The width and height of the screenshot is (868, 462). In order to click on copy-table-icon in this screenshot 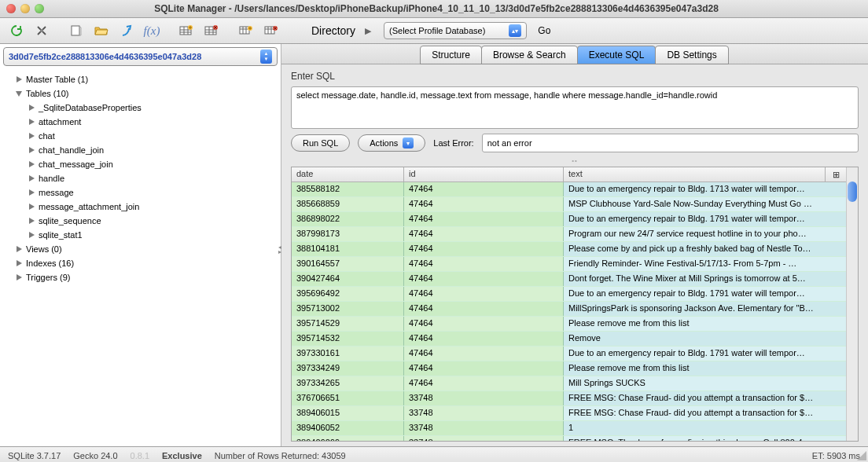, I will do `click(246, 31)`.